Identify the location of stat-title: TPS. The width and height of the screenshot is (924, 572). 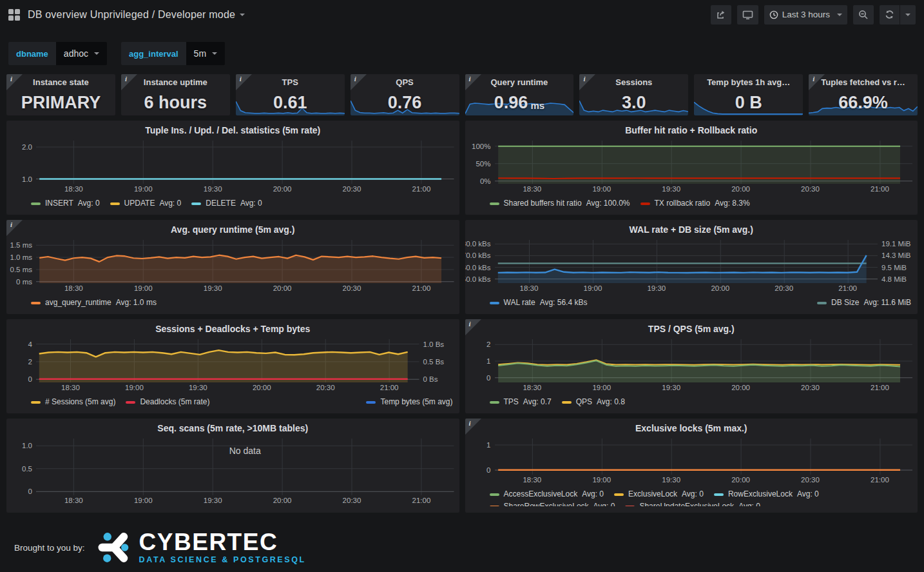
(290, 83).